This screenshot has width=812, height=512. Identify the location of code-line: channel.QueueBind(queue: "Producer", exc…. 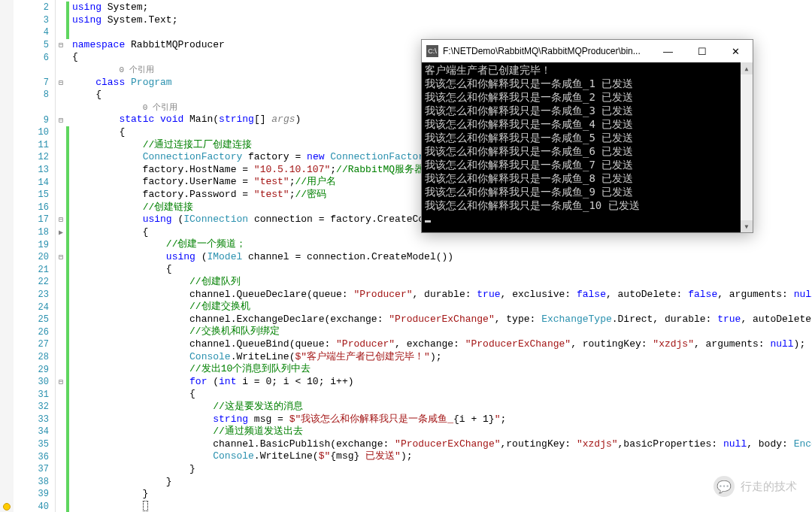
(441, 344).